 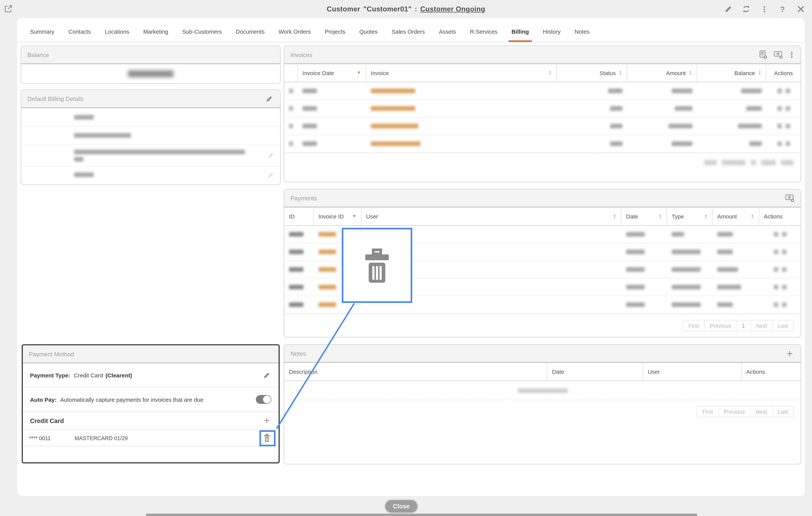 I want to click on card-details: MASTERCARD 01/29, so click(x=101, y=438).